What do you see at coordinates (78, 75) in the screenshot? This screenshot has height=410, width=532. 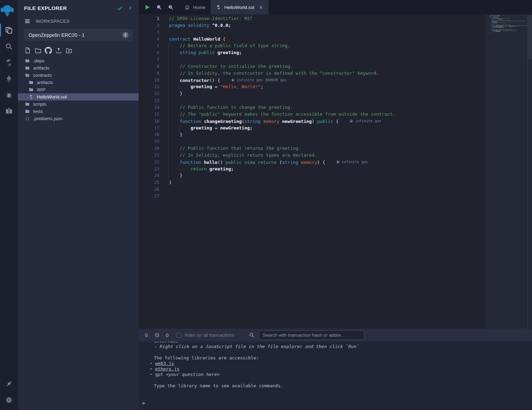 I see `tree-item: contracts` at bounding box center [78, 75].